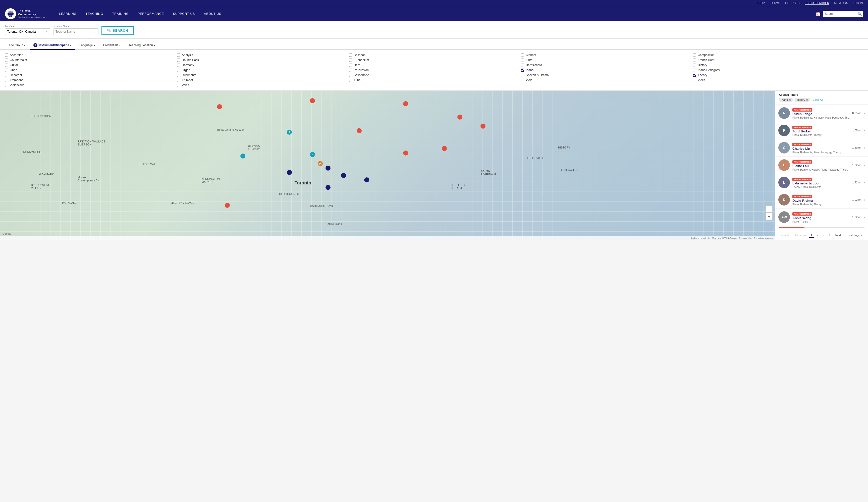  What do you see at coordinates (841, 14) in the screenshot?
I see `search-input` at bounding box center [841, 14].